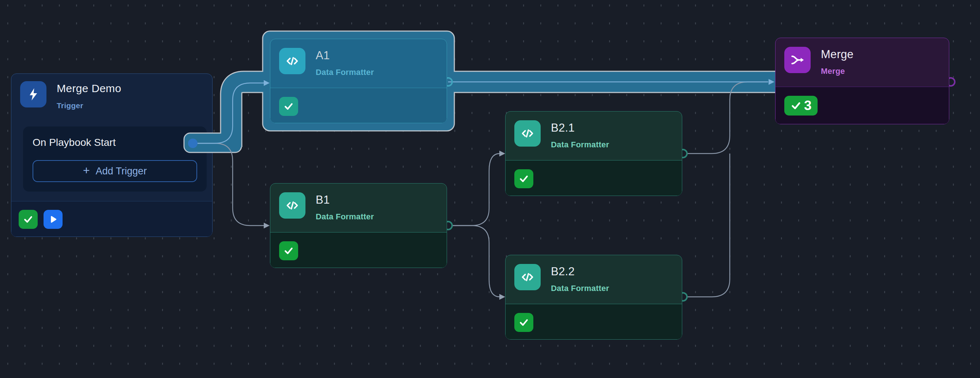  What do you see at coordinates (593, 322) in the screenshot?
I see `b22-footer` at bounding box center [593, 322].